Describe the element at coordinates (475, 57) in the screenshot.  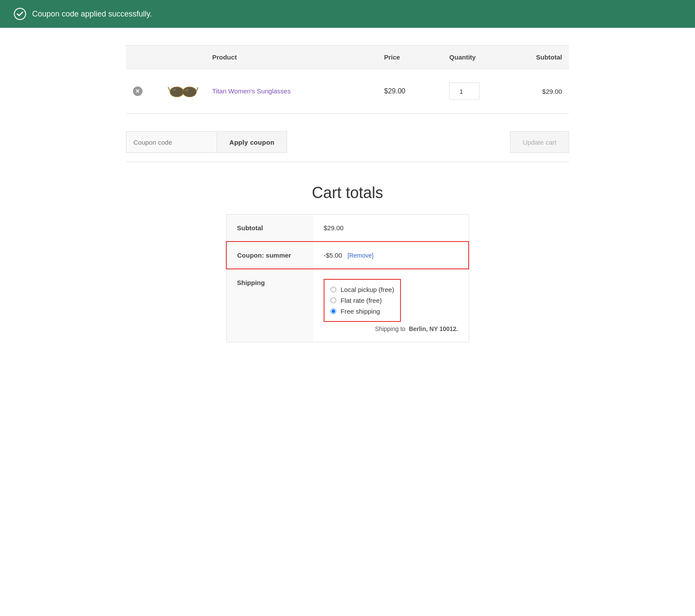
I see `col-header-quantity: Quantity` at that location.